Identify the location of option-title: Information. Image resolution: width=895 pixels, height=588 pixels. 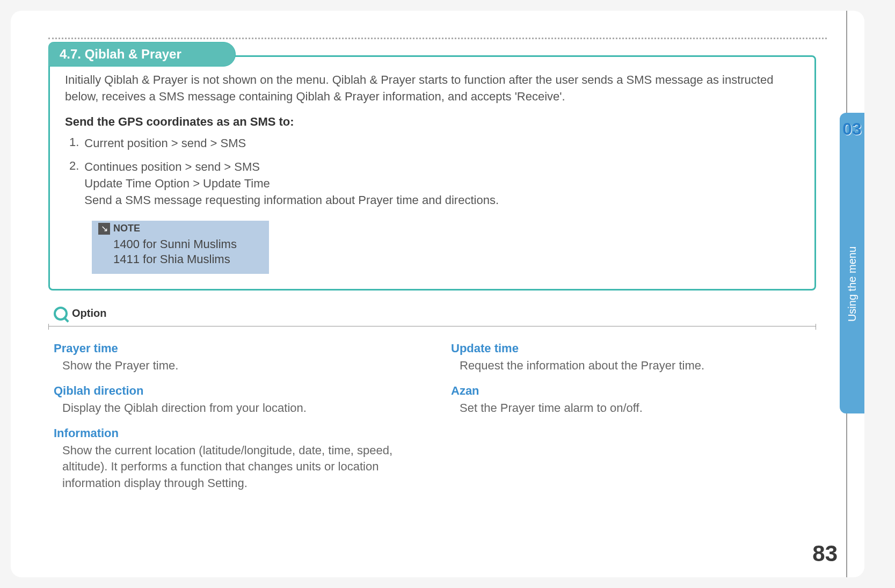
(236, 433).